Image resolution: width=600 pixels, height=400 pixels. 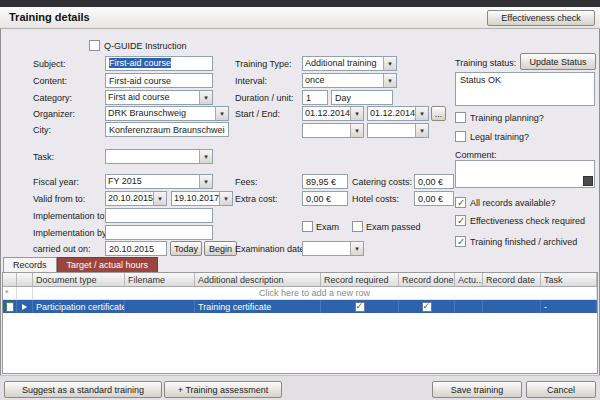 What do you see at coordinates (333, 130) in the screenshot?
I see `start-time-combo` at bounding box center [333, 130].